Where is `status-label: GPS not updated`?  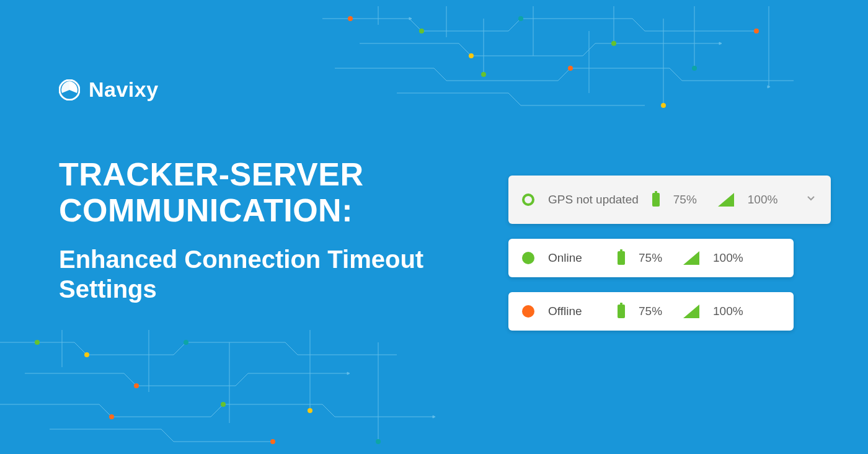 status-label: GPS not updated is located at coordinates (593, 200).